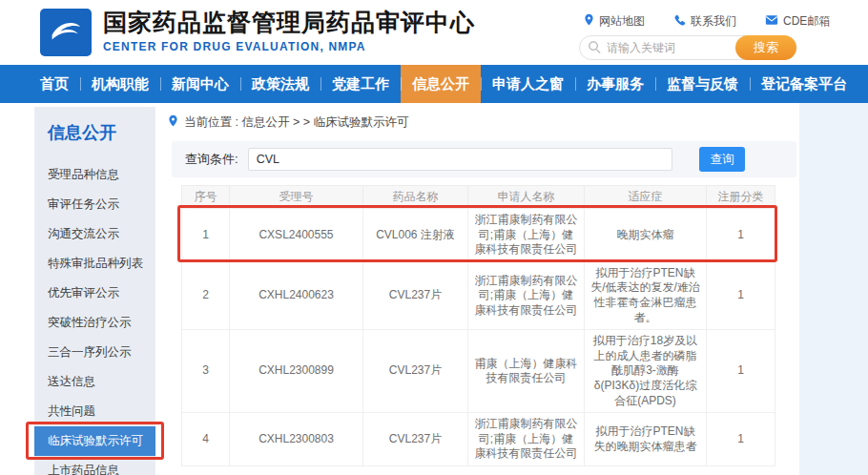 The image size is (868, 475). I want to click on mail-icon, so click(772, 21).